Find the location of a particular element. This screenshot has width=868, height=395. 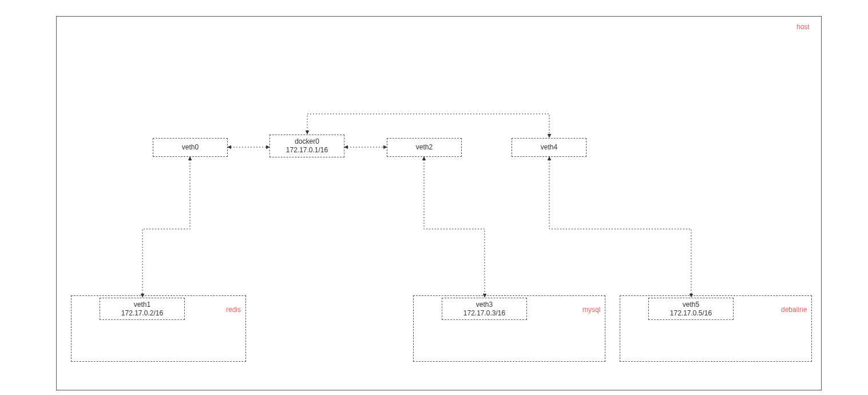

label-veth5-ip: 172.17.0.5/16 is located at coordinates (691, 314).